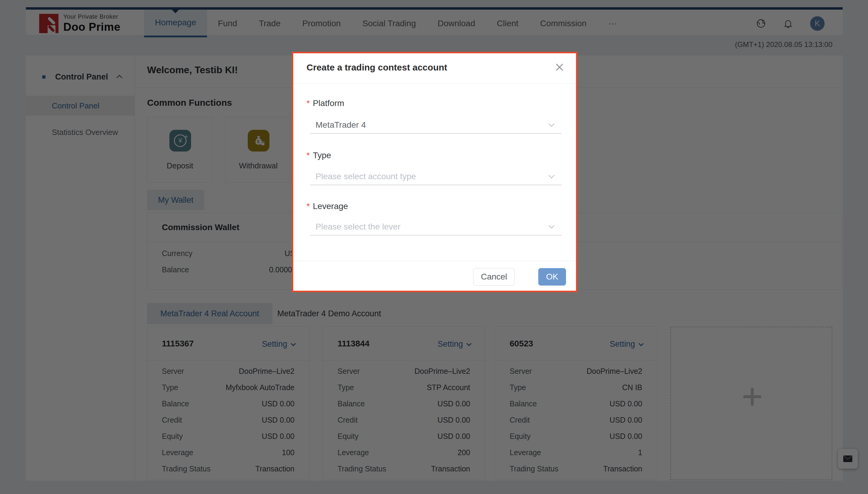 The height and width of the screenshot is (494, 868). I want to click on platform-select: MetaTrader 4, so click(436, 125).